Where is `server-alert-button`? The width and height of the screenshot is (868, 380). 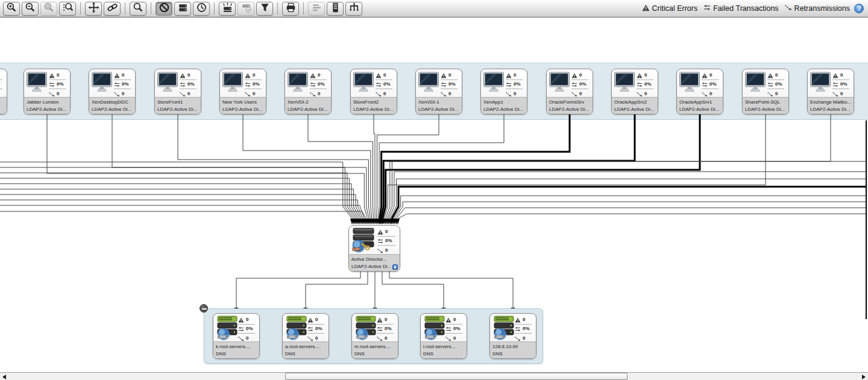
server-alert-button is located at coordinates (227, 8).